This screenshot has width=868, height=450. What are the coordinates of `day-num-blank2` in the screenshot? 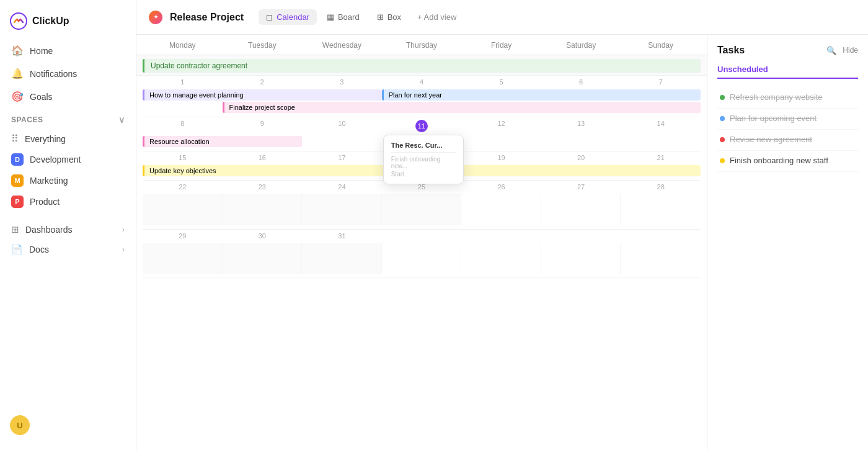 It's located at (501, 236).